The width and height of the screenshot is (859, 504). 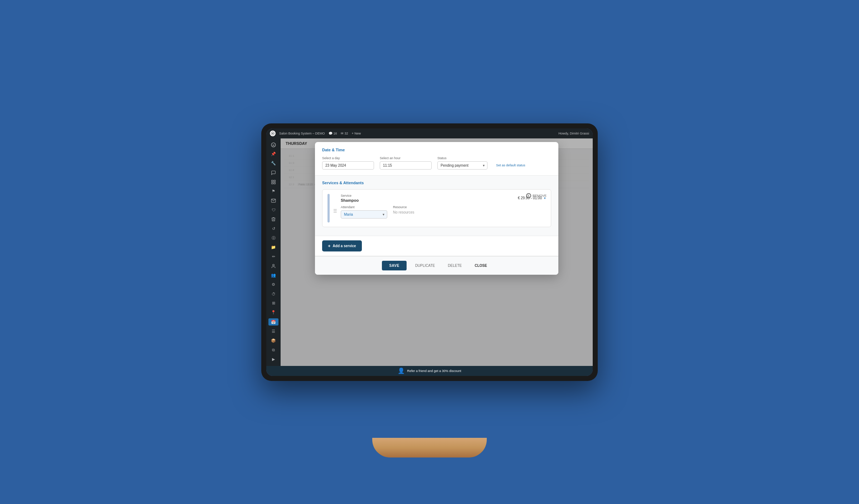 I want to click on service-card: ☰ Service Shampoo €, so click(x=437, y=208).